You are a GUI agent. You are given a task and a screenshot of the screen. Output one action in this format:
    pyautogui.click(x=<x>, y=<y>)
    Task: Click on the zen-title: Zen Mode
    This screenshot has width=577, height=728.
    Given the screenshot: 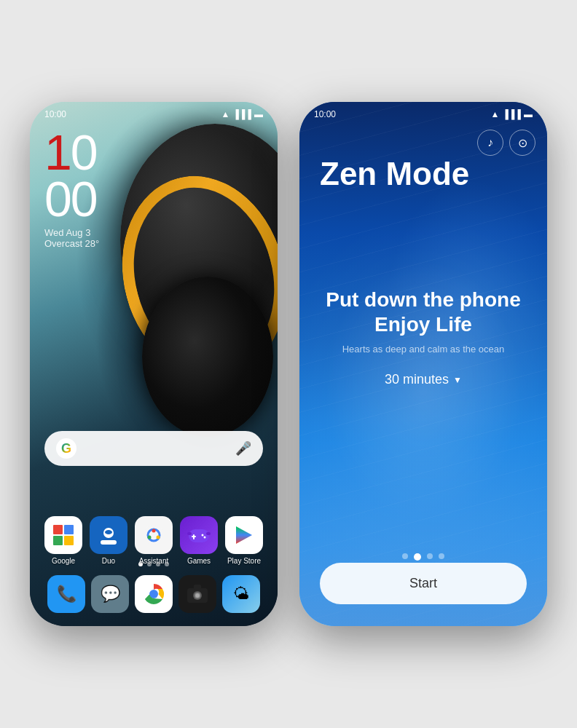 What is the action you would take?
    pyautogui.click(x=395, y=174)
    